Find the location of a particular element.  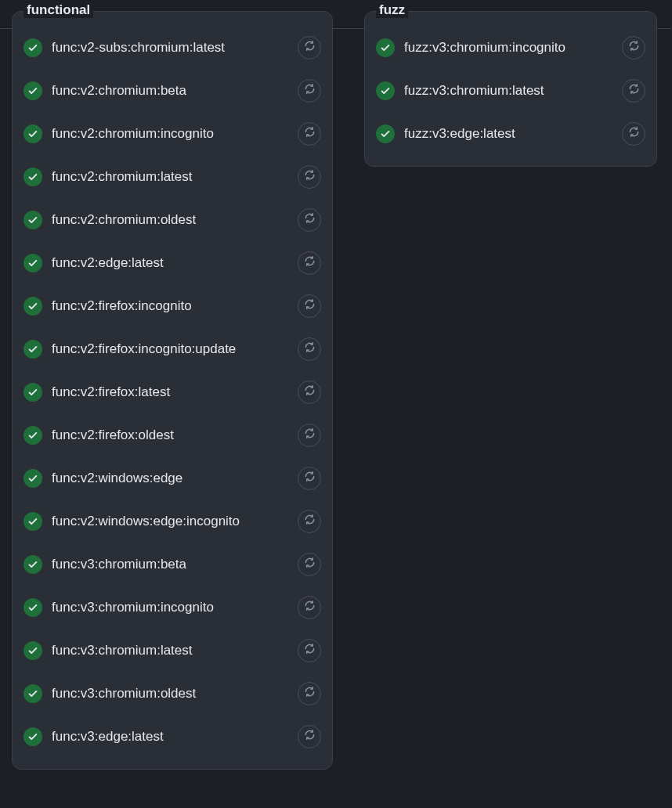

job-row: func:v3:chromium:beta is located at coordinates (172, 564).